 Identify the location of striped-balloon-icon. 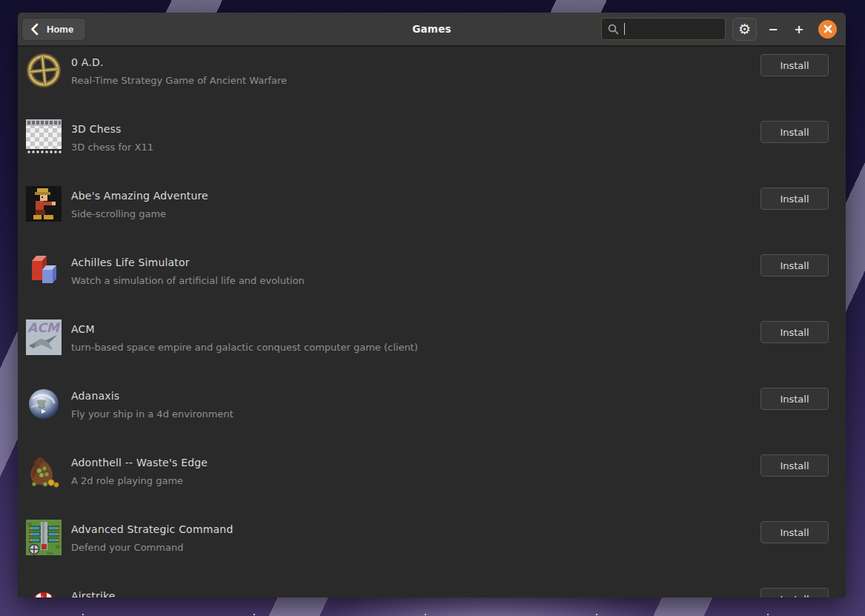
(44, 592).